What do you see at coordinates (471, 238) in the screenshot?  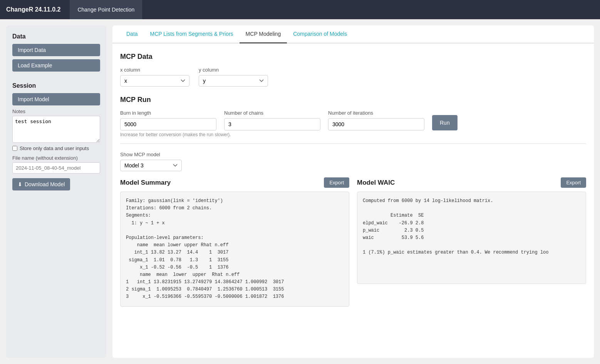 I see `model-waic-content: Computed from 6000 by 14 log-likelihood …` at bounding box center [471, 238].